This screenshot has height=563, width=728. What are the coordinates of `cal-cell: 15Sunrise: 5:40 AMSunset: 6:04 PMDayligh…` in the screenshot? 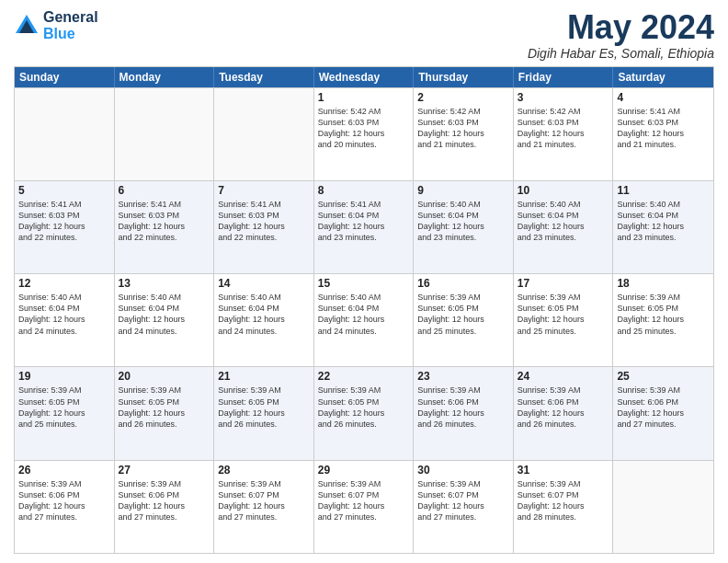 It's located at (364, 320).